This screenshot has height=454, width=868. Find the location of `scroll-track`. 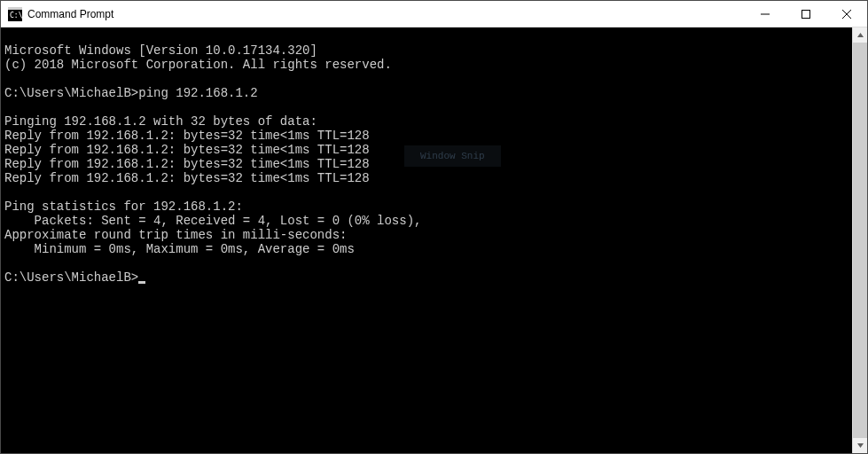

scroll-track is located at coordinates (860, 240).